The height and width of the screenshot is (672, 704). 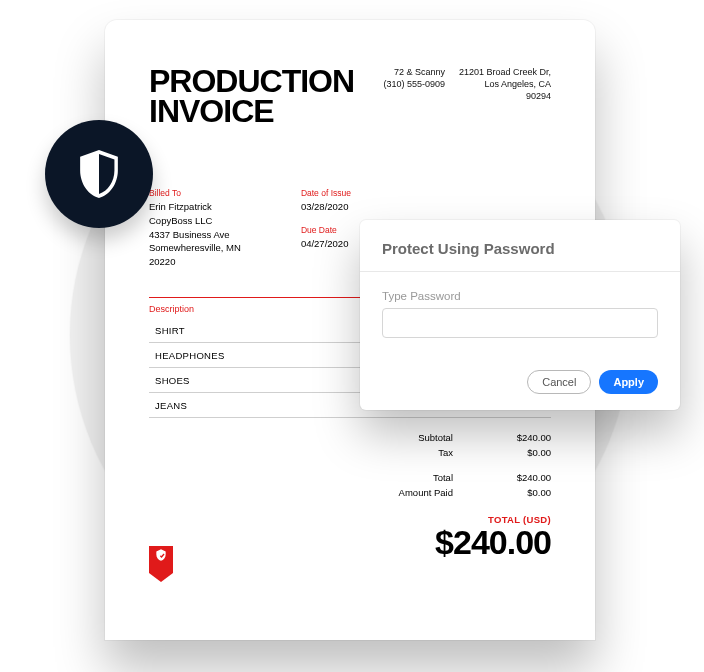 I want to click on item-name: JEANS, so click(x=240, y=406).